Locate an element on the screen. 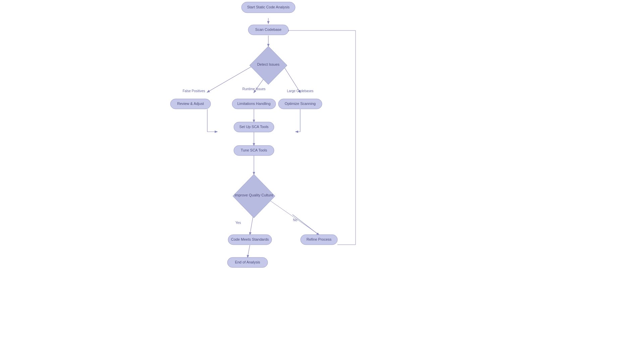 The image size is (644, 362). arrow-code-end is located at coordinates (249, 251).